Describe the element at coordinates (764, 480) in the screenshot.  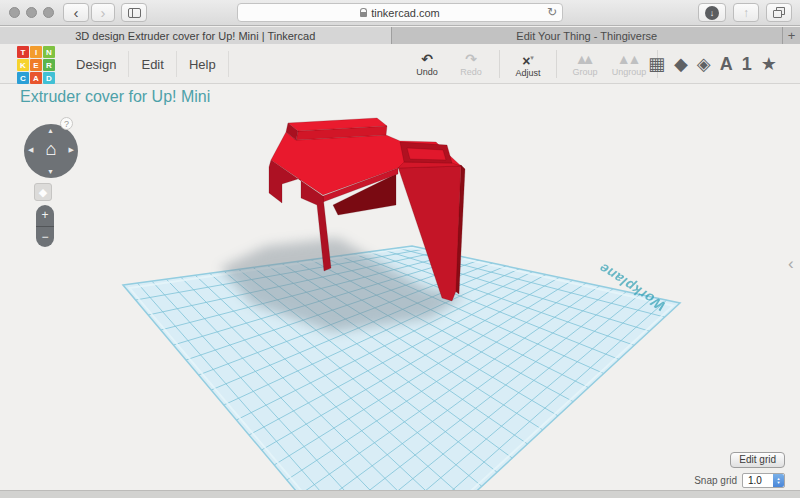
I see `snap-grid-select: 1.0 ▲▼` at that location.